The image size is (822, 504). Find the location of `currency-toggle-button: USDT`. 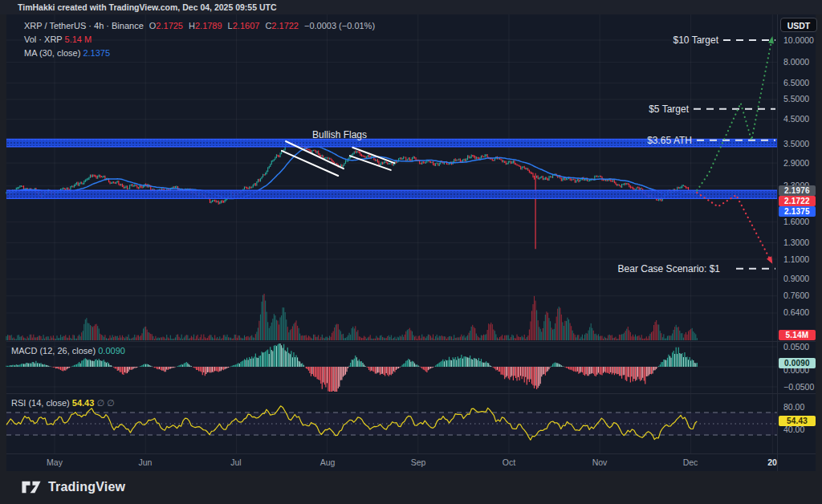

currency-toggle-button: USDT is located at coordinates (799, 25).